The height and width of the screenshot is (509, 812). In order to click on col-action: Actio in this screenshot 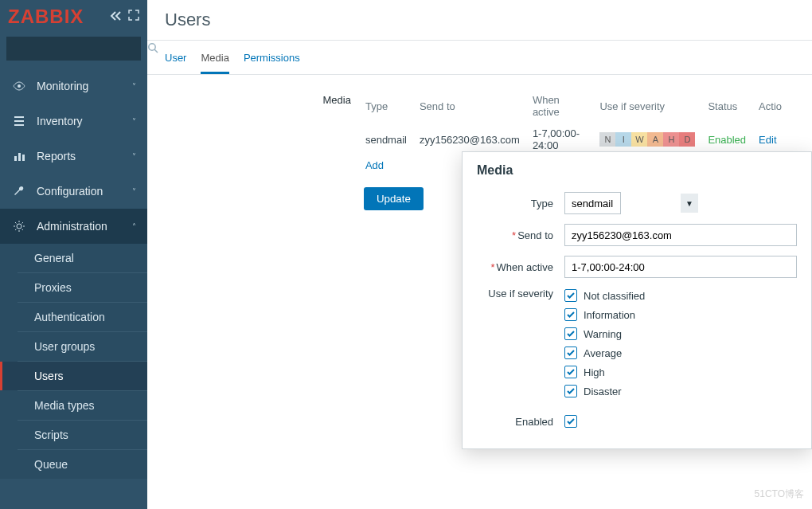, I will do `click(775, 108)`.